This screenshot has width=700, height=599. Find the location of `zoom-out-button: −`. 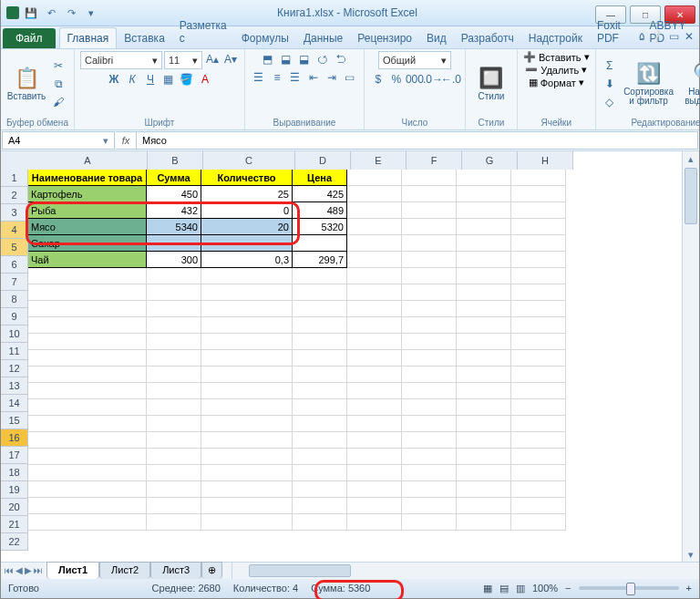

zoom-out-button: − is located at coordinates (568, 588).